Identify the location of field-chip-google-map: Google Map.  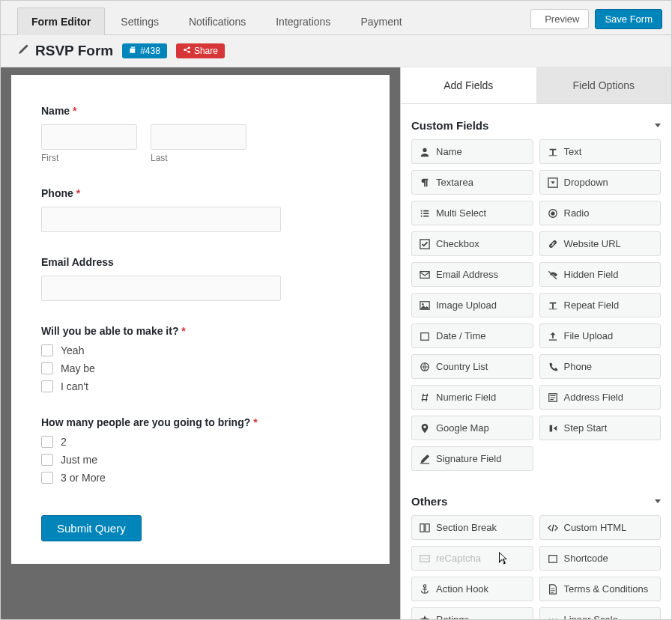
(472, 428).